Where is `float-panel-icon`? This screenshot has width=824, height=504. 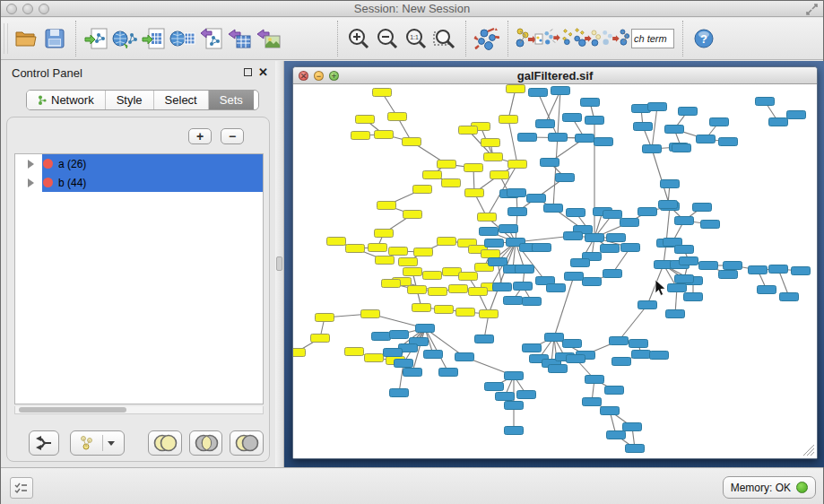 float-panel-icon is located at coordinates (247, 72).